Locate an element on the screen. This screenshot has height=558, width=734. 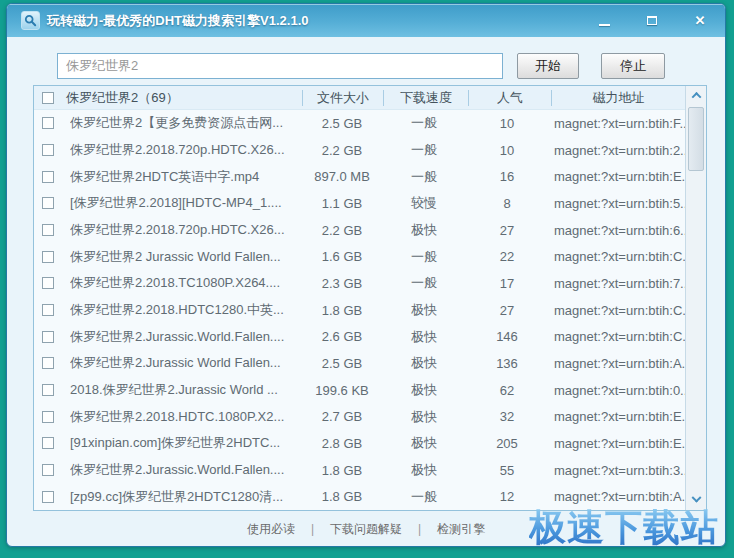
row-magnet-link: magnet:?xt=urn:btih:3... is located at coordinates (616, 470).